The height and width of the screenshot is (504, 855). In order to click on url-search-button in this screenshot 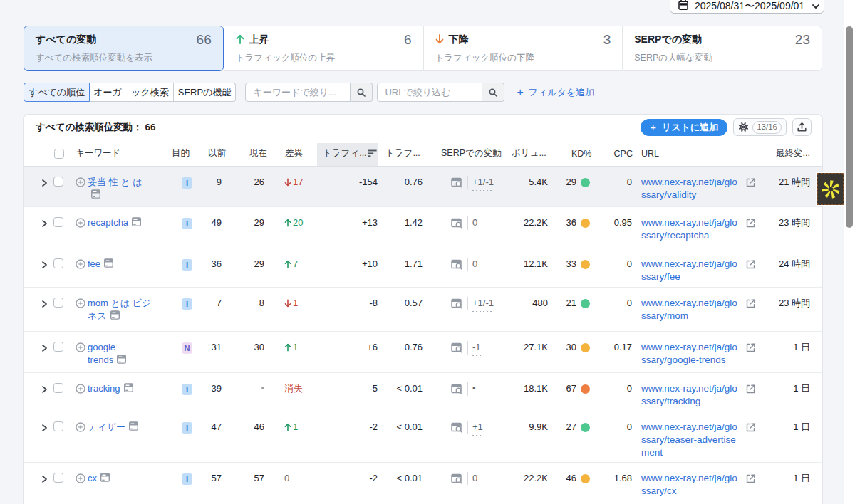, I will do `click(493, 93)`.